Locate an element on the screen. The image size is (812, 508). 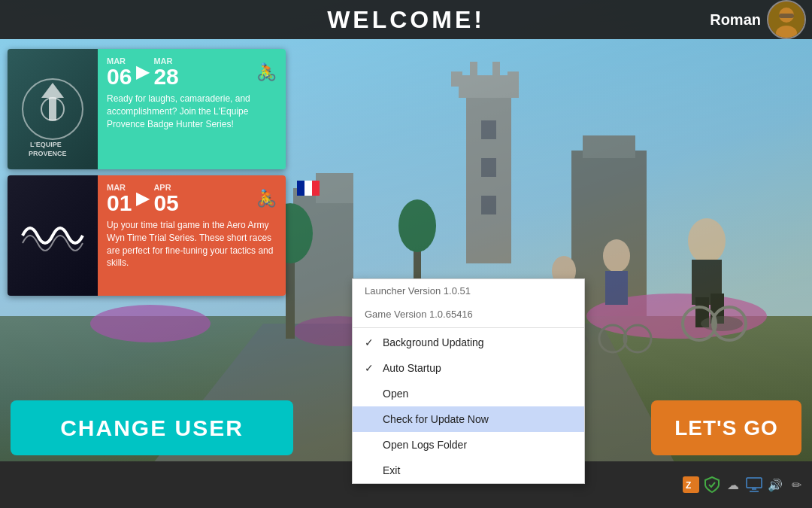
username-label: Roman is located at coordinates (735, 20).